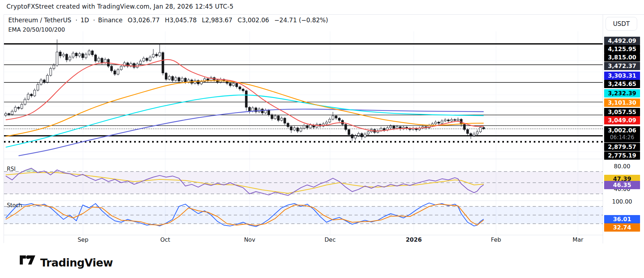  Describe the element at coordinates (303, 239) in the screenshot. I see `time-axis: SepOctNovDec2026FebMar` at that location.